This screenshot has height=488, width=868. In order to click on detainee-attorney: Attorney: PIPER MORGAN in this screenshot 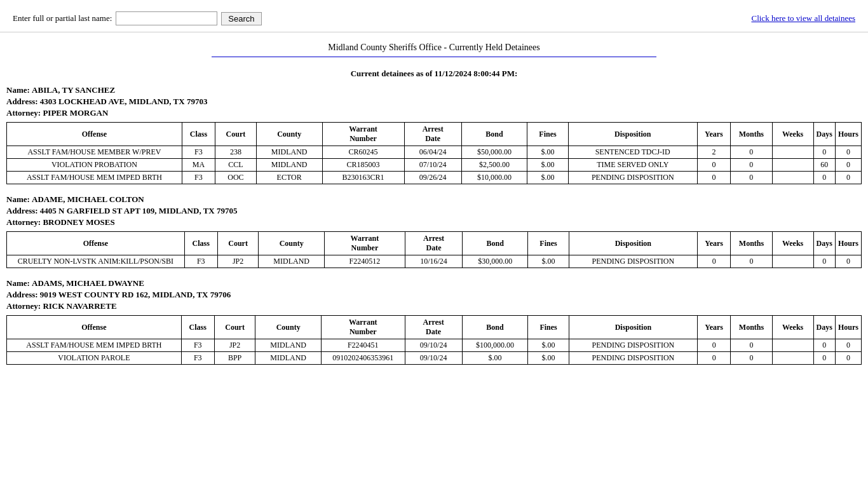, I will do `click(434, 113)`.